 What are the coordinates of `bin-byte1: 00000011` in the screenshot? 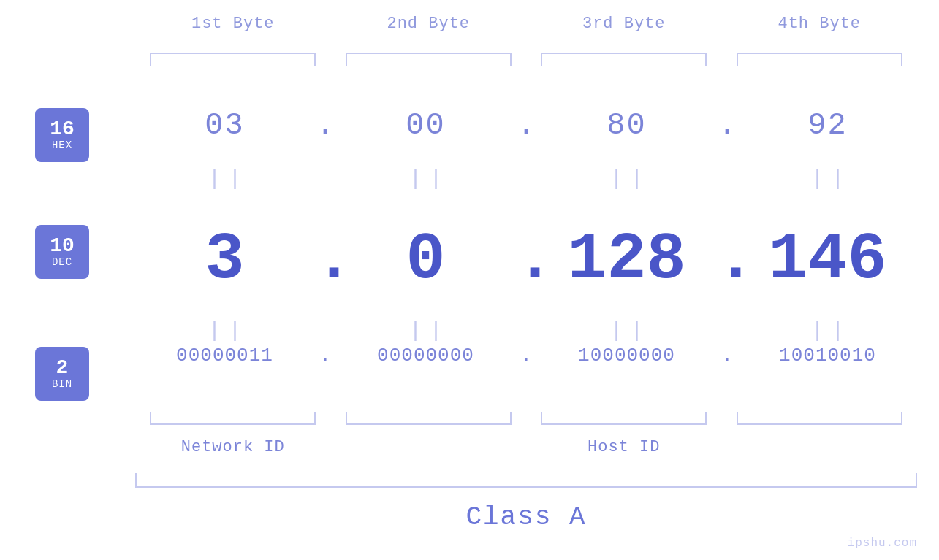 It's located at (225, 356).